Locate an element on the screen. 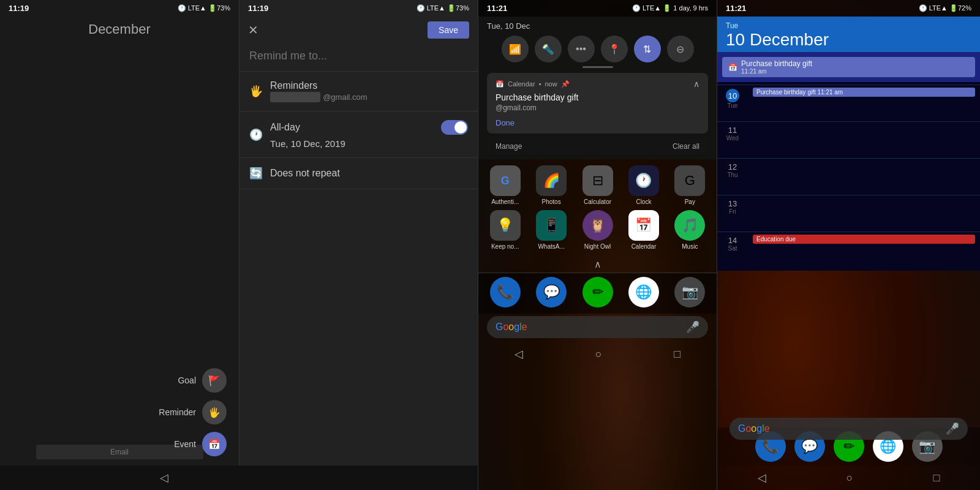 Image resolution: width=980 pixels, height=490 pixels. p3-date-label: Tue, 10 Dec is located at coordinates (508, 26).